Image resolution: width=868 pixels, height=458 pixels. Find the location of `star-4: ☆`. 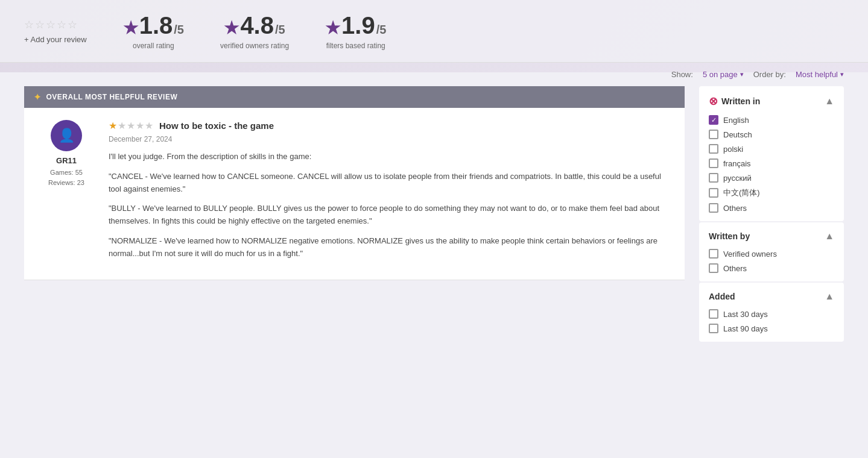

star-4: ☆ is located at coordinates (62, 25).